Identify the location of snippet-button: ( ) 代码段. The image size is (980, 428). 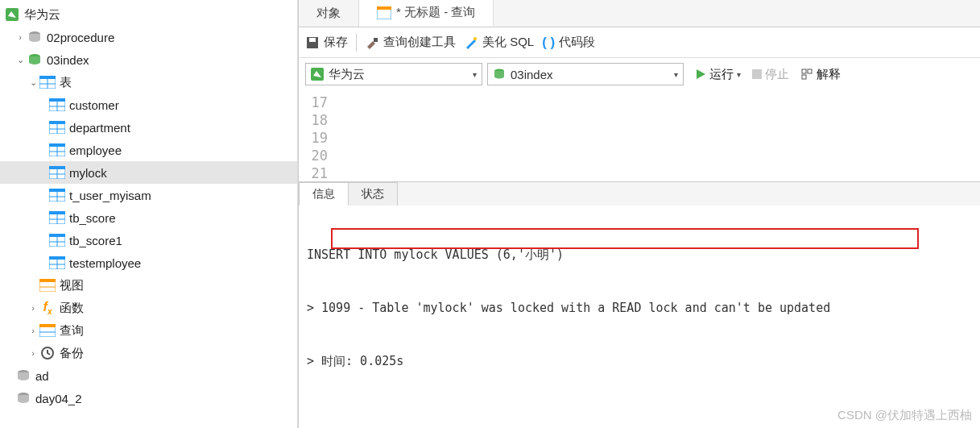
(569, 43).